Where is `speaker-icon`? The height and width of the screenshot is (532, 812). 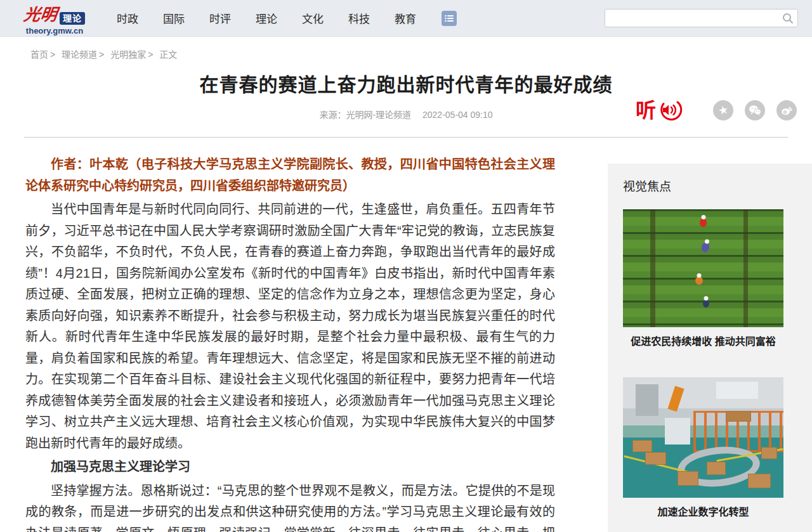
speaker-icon is located at coordinates (669, 110).